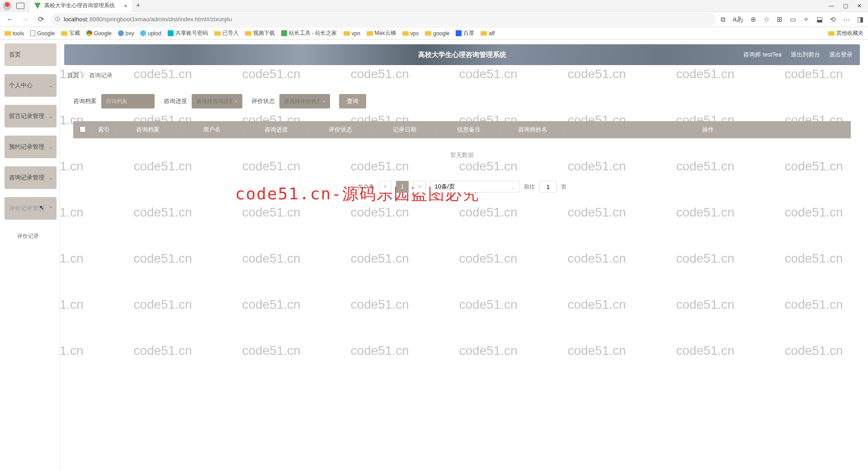 The image size is (868, 471). I want to click on fav-list-icon: ✧, so click(807, 19).